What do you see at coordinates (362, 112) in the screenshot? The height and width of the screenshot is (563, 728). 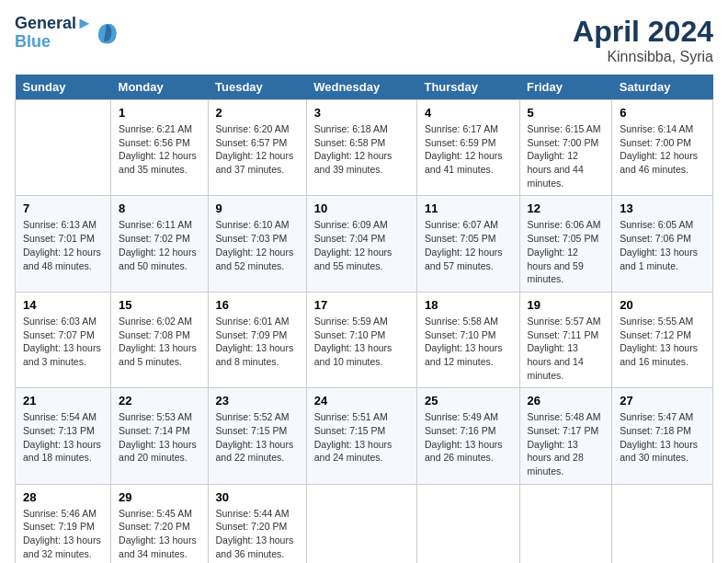 I see `day-number: 3` at bounding box center [362, 112].